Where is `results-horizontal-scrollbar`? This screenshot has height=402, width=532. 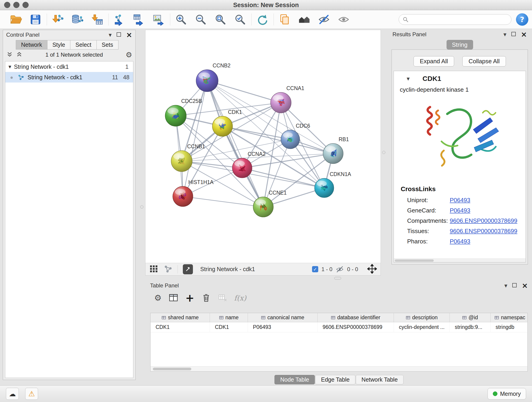
results-horizontal-scrollbar is located at coordinates (460, 260).